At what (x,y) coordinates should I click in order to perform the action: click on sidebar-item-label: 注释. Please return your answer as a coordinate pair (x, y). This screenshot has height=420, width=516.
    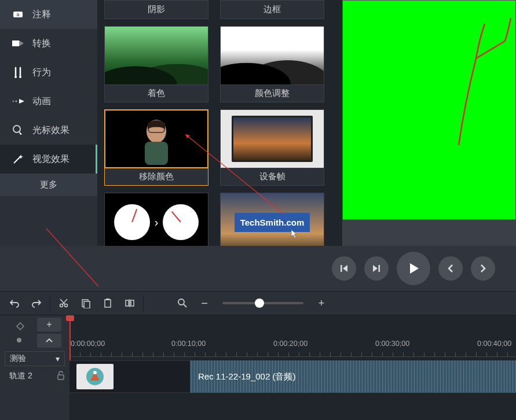
    Looking at the image, I should click on (42, 15).